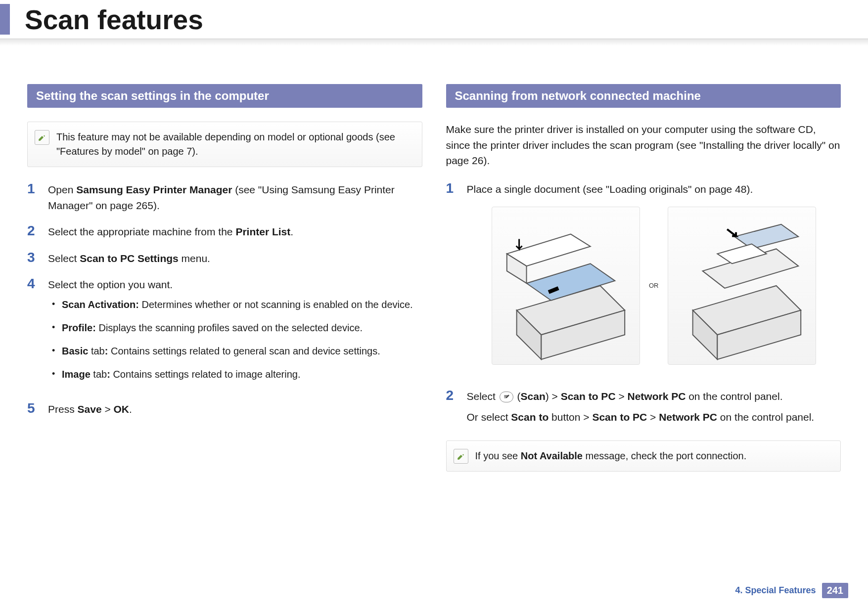 The height and width of the screenshot is (613, 868). What do you see at coordinates (235, 328) in the screenshot?
I see `list-item: Profile: Displays the scanning profiles …` at bounding box center [235, 328].